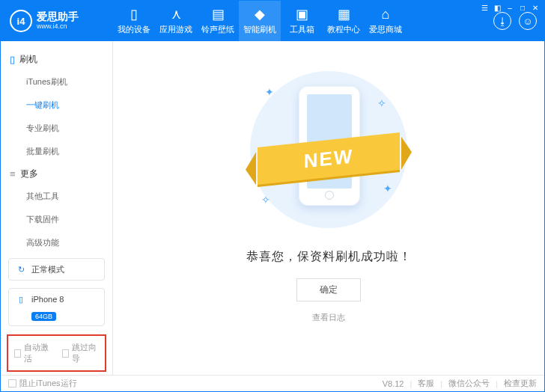 The height and width of the screenshot is (392, 545). Describe the element at coordinates (394, 384) in the screenshot. I see `version-label: V8.12` at that location.